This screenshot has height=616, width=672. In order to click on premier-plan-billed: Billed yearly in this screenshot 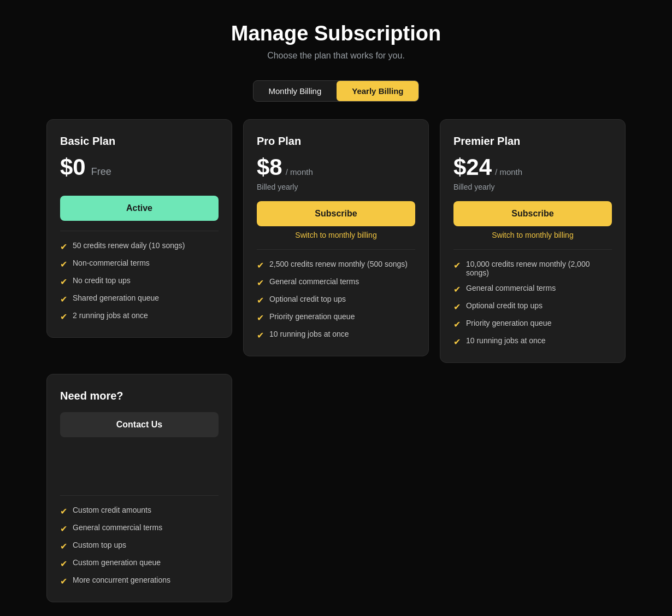, I will do `click(533, 187)`.